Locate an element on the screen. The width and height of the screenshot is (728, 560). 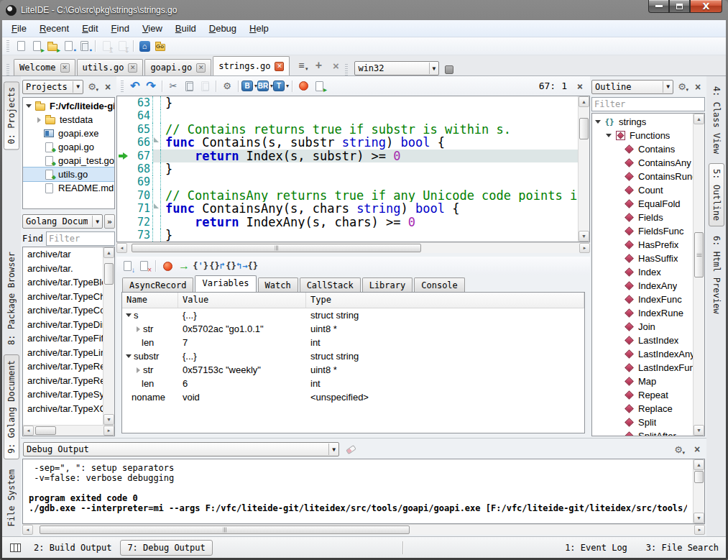
tree-item-indexrune: IndexRune is located at coordinates (642, 313).